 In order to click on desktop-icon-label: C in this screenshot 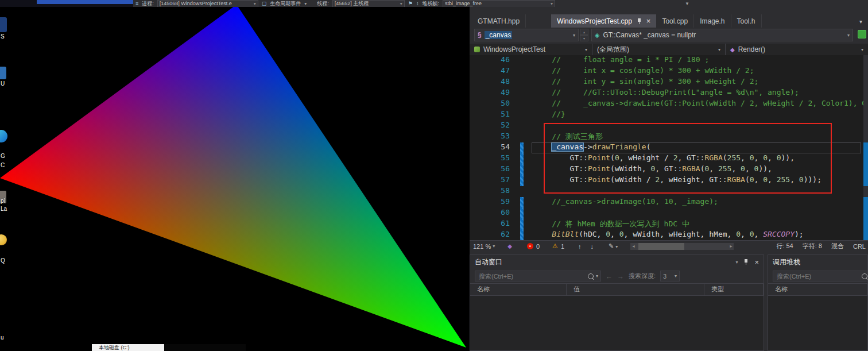, I will do `click(2, 165)`.